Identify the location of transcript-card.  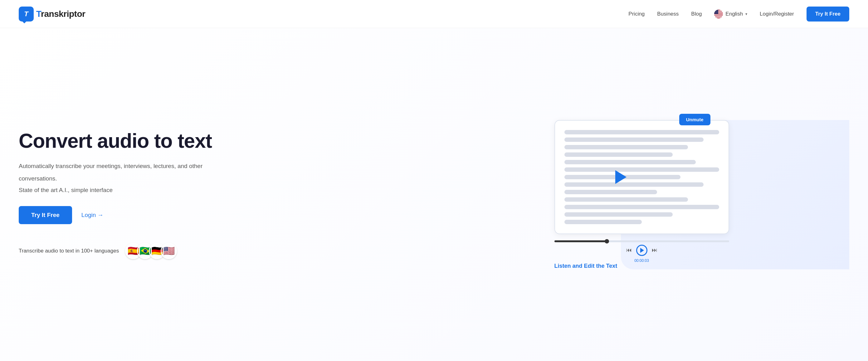
(642, 177).